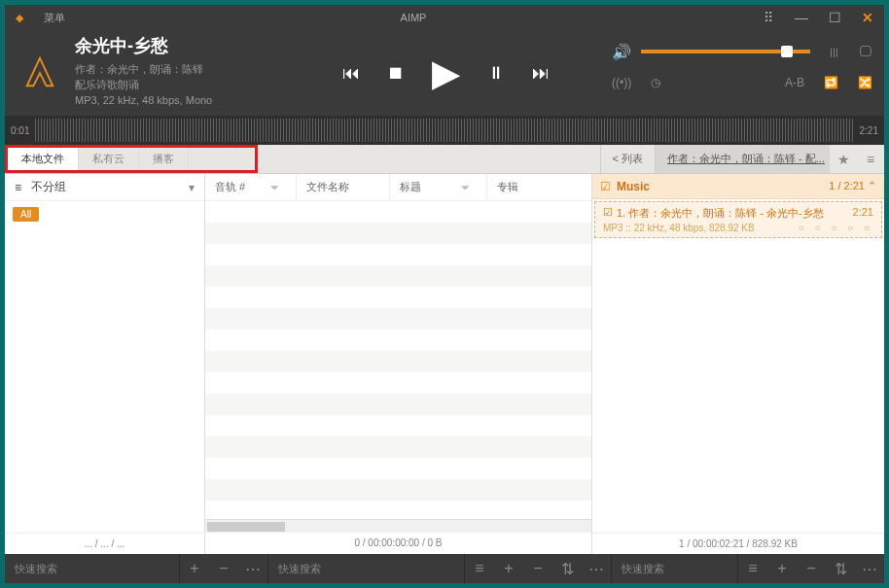 This screenshot has width=889, height=588. I want to click on star-icon: ★, so click(843, 159).